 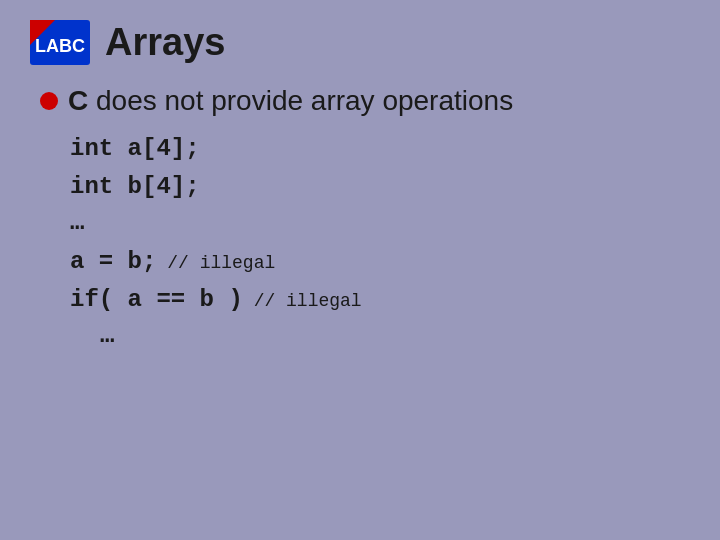 I want to click on ellipsis-2: …, so click(x=395, y=336).